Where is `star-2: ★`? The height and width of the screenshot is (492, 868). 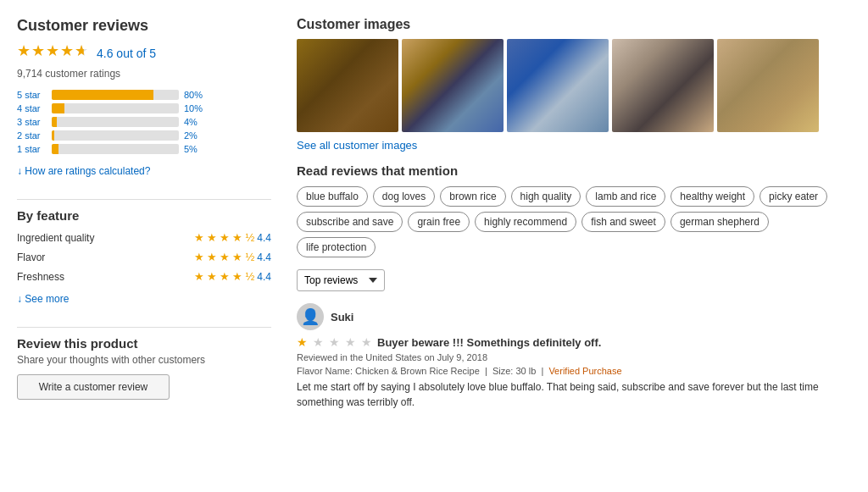
star-2: ★ is located at coordinates (38, 53).